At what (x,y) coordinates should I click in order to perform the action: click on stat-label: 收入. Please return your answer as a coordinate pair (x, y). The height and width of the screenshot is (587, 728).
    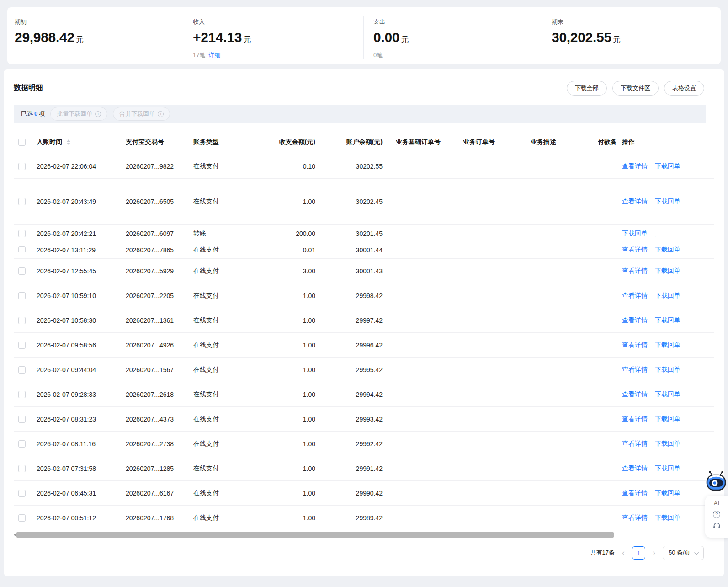
    Looking at the image, I should click on (278, 22).